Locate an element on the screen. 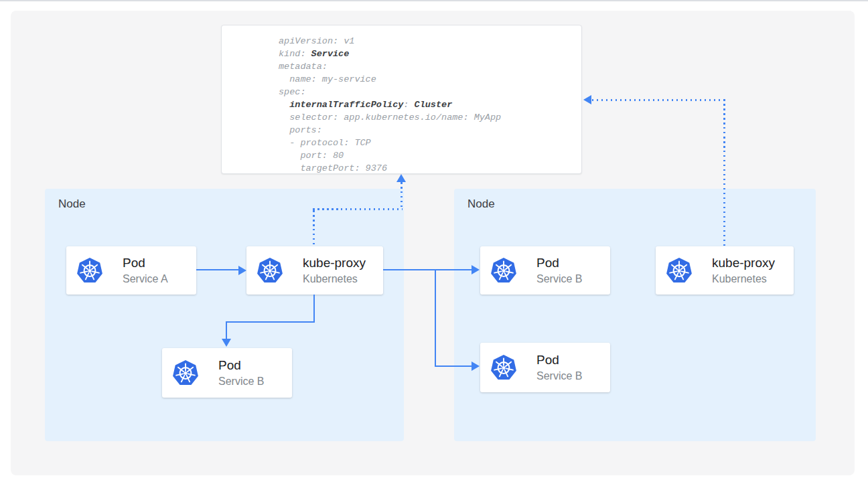 This screenshot has height=488, width=868. pod-service-a-card: Pod Service A is located at coordinates (131, 270).